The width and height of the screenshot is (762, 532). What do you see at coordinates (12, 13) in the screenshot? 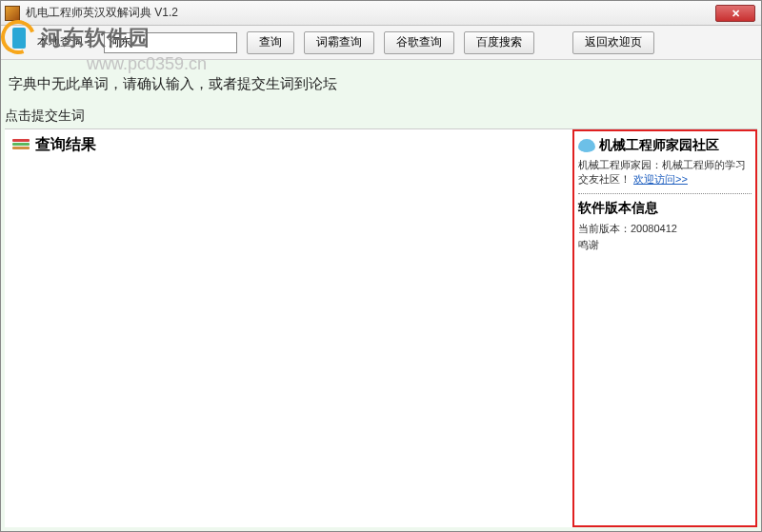
I see `app-icon` at bounding box center [12, 13].